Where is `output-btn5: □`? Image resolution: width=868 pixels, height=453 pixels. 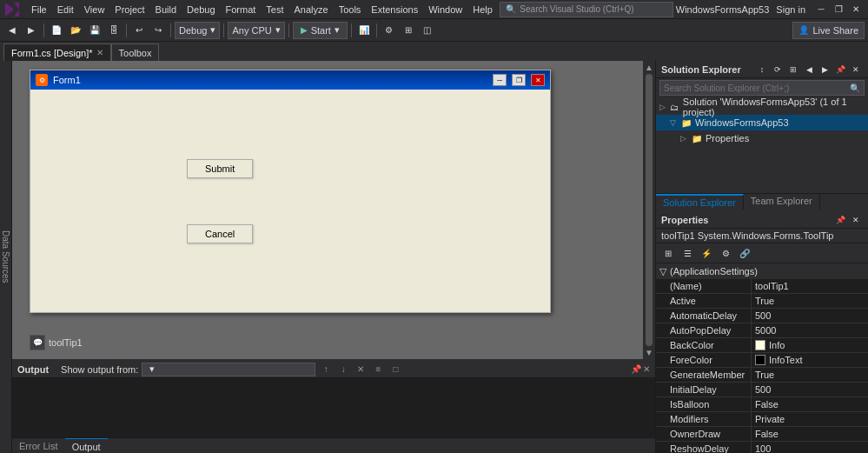
output-btn5: □ is located at coordinates (395, 370).